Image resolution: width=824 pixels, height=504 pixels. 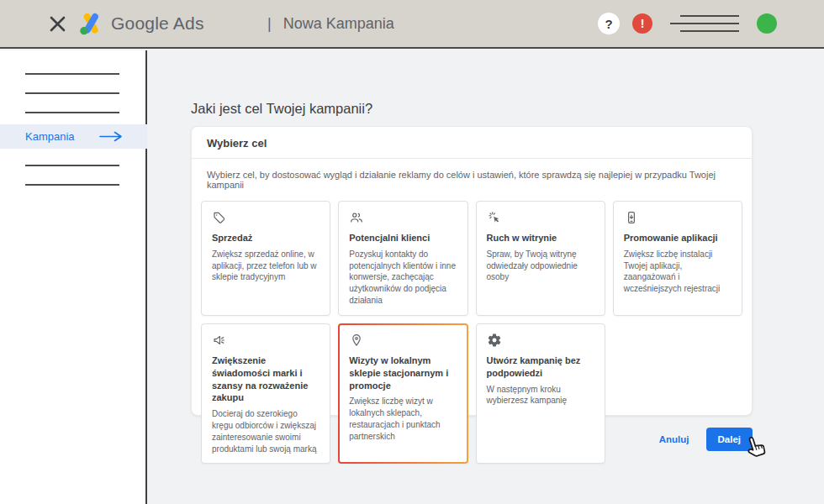 What do you see at coordinates (412, 24) in the screenshot?
I see `top-header: Google Ads | Nowa Kampania ? !` at bounding box center [412, 24].